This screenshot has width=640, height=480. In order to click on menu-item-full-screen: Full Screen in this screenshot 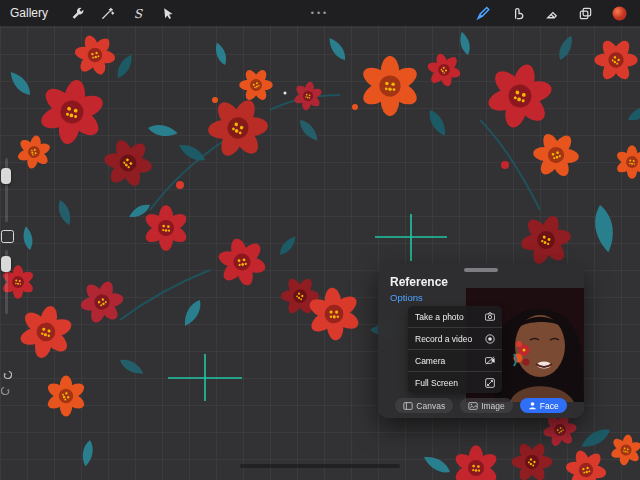, I will do `click(455, 382)`.